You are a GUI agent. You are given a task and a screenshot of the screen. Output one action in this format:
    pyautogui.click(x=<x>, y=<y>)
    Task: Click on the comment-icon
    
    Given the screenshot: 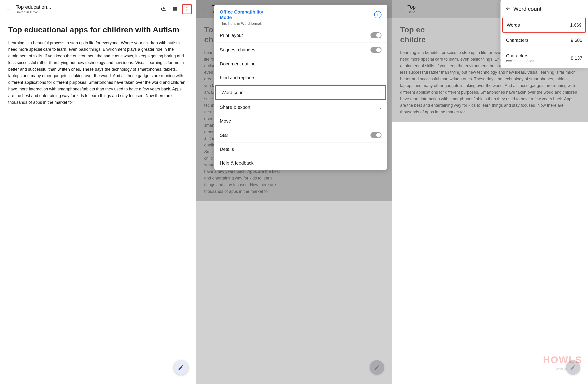 What is the action you would take?
    pyautogui.click(x=175, y=9)
    